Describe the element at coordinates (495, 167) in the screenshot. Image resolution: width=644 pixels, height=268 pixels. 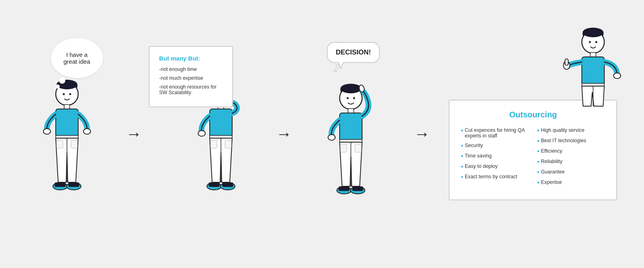
I see `outsourcing-item-4: • Easy to deploy` at that location.